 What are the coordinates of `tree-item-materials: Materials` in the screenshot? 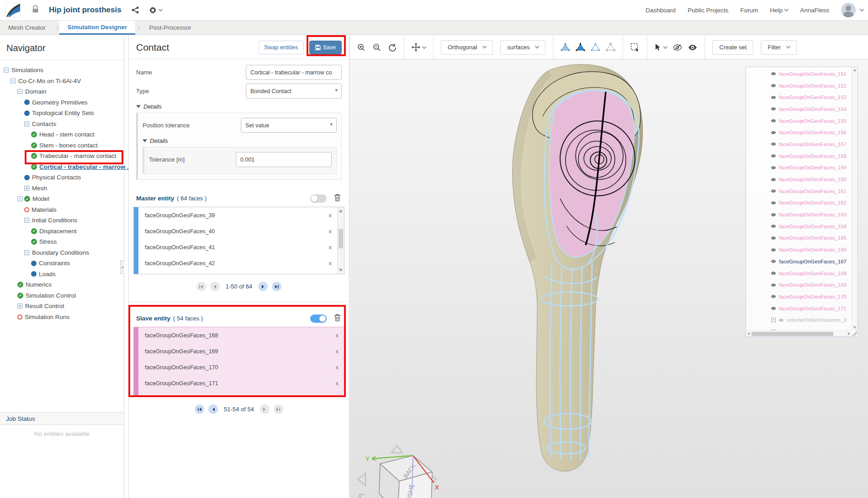 It's located at (62, 210).